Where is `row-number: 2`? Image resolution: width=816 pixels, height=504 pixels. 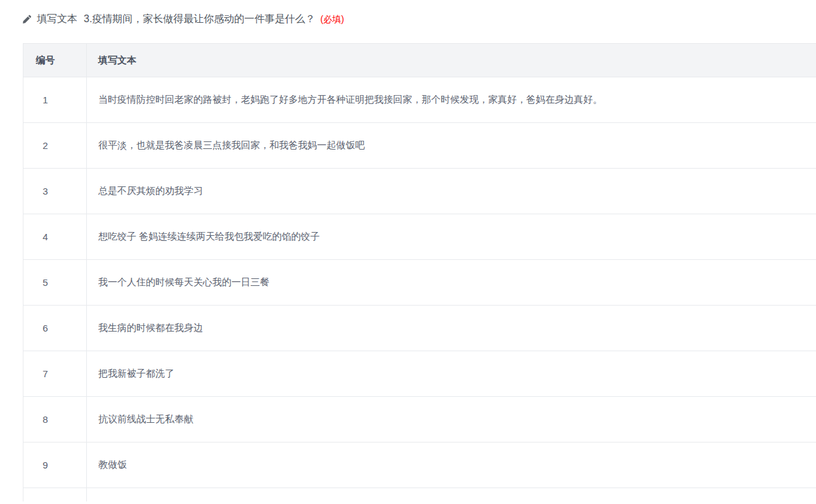 row-number: 2 is located at coordinates (55, 146).